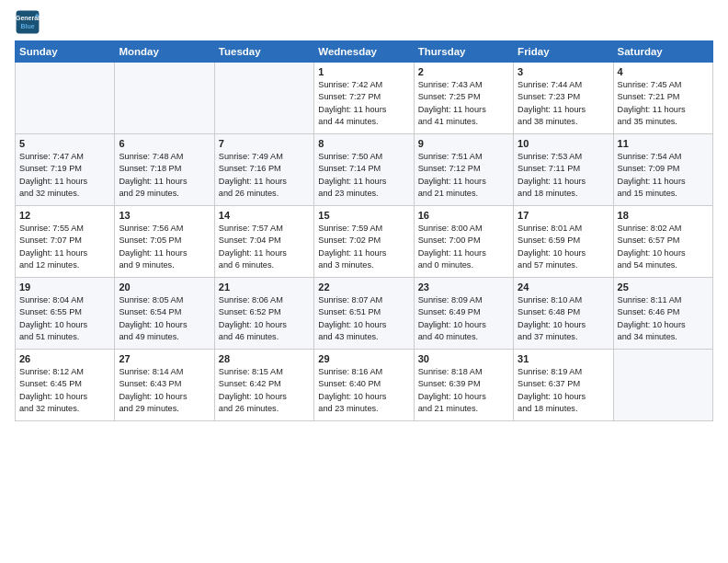 The height and width of the screenshot is (563, 728). I want to click on day-info: Sunrise: 8:11 AM Sunset: 6:46 PM Dayligh…, so click(664, 318).